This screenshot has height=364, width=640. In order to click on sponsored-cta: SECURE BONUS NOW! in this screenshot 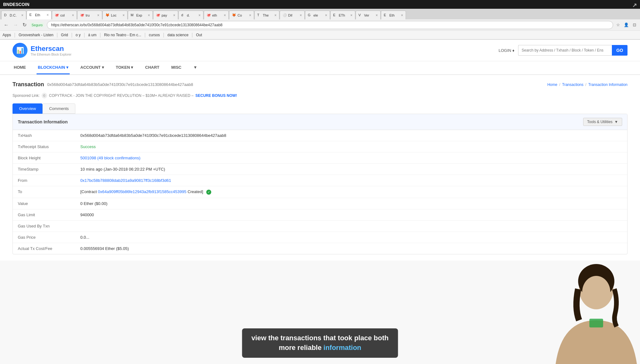, I will do `click(216, 96)`.